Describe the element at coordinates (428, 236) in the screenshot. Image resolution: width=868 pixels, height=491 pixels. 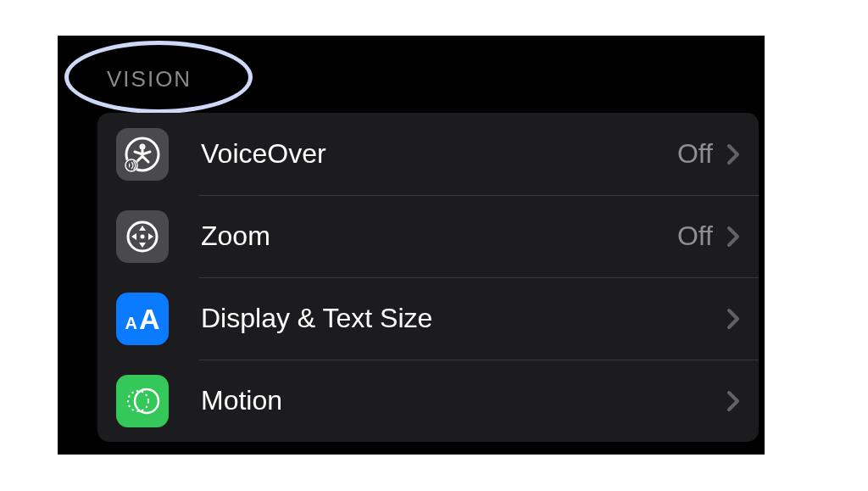
I see `row-zoom: Zoom Off` at that location.